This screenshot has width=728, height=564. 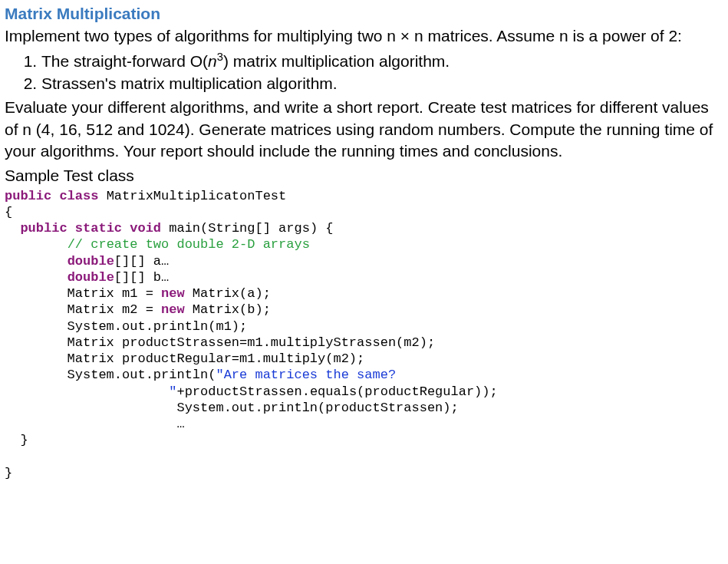 What do you see at coordinates (192, 196) in the screenshot?
I see `class-name: MatrixMultiplicatonTest` at bounding box center [192, 196].